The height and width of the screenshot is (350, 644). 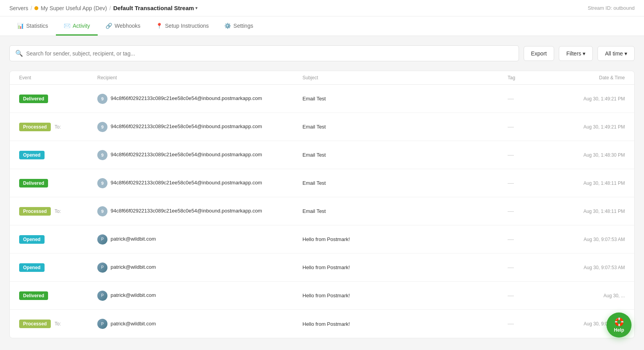 What do you see at coordinates (31, 8) in the screenshot?
I see `breadcrumb-sep-1: /` at bounding box center [31, 8].